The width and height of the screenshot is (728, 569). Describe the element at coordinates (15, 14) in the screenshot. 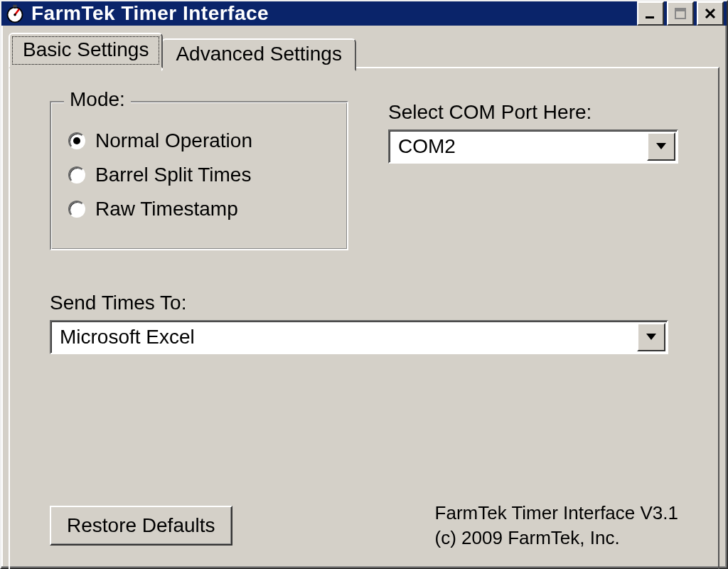

I see `stopwatch-icon` at that location.